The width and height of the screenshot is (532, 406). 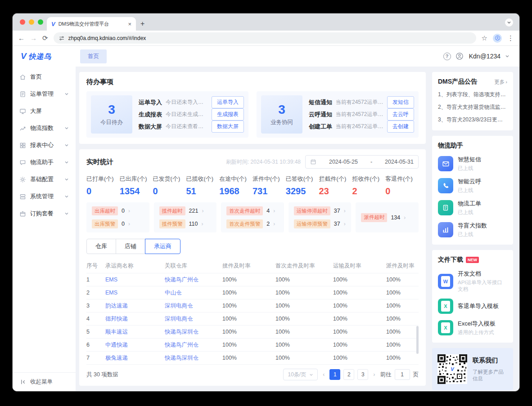 I want to click on carrier-link: 韵达速递, so click(x=117, y=306).